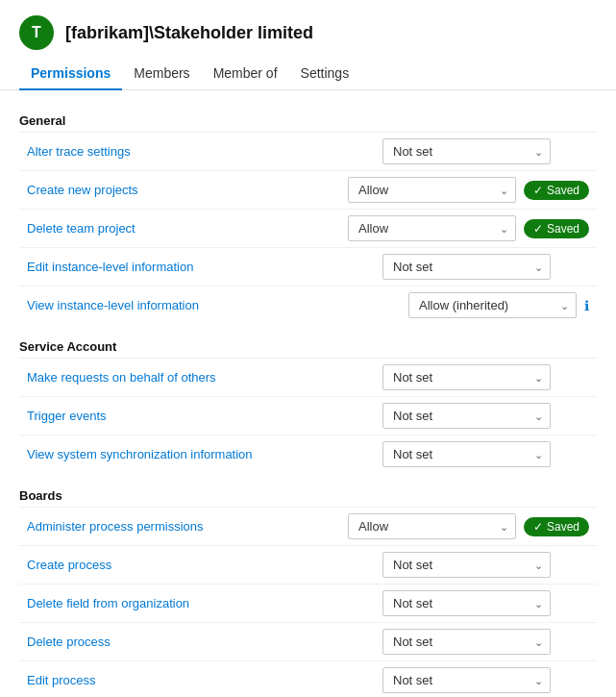  Describe the element at coordinates (187, 527) in the screenshot. I see `permission-label: Administer process permissions` at that location.